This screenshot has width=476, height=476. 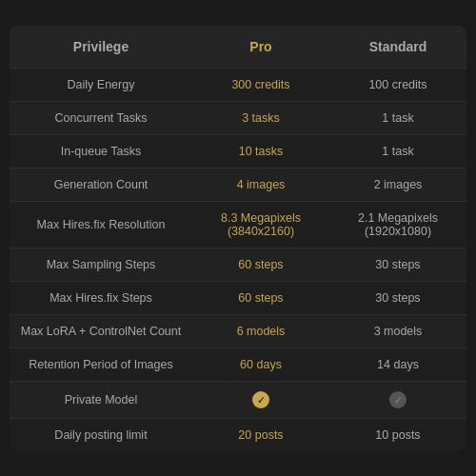 What do you see at coordinates (238, 331) in the screenshot?
I see `table-row: Max LoRA + ControlNet Count6 models3 mod…` at bounding box center [238, 331].